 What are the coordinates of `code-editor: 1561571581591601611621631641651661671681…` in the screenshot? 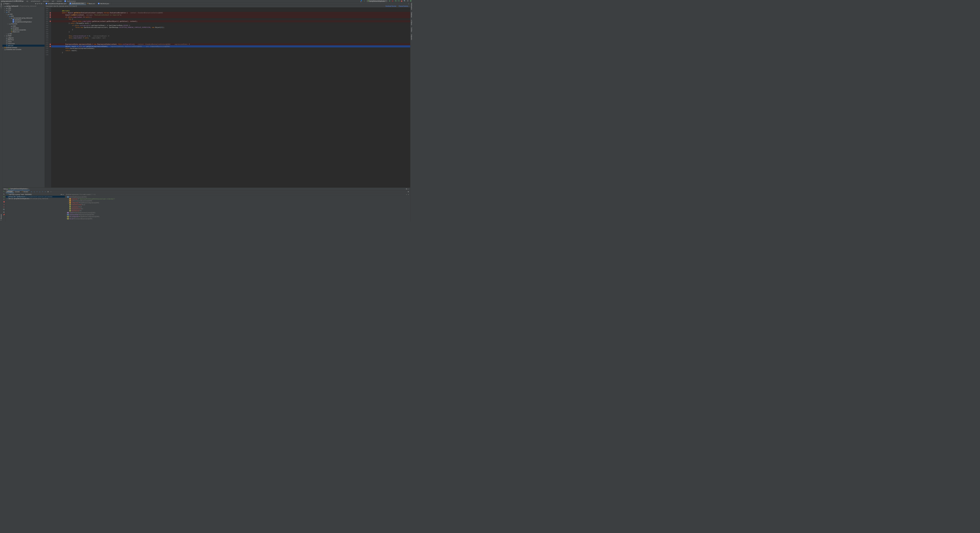 It's located at (228, 97).